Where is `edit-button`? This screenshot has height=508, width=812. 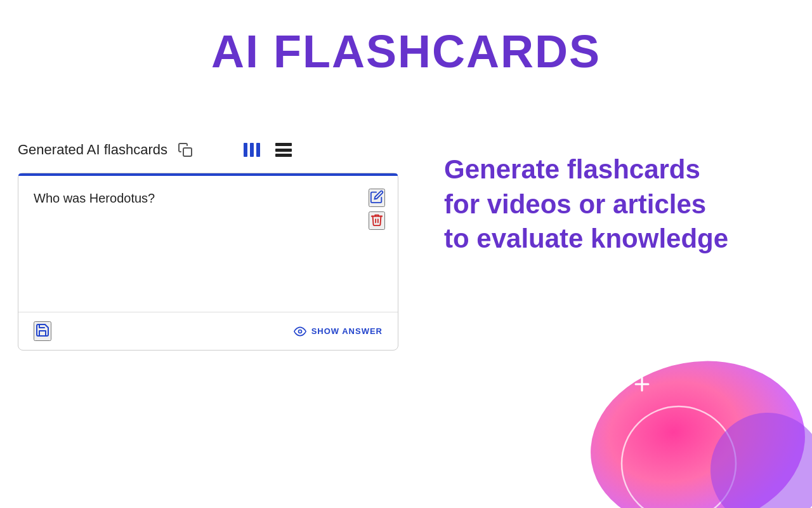
edit-button is located at coordinates (377, 198).